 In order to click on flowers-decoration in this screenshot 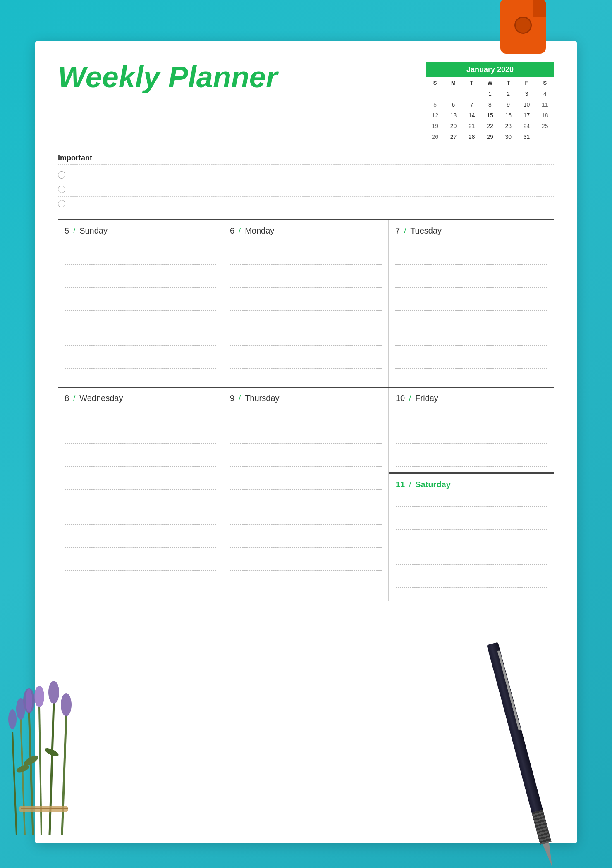, I will do `click(56, 732)`.